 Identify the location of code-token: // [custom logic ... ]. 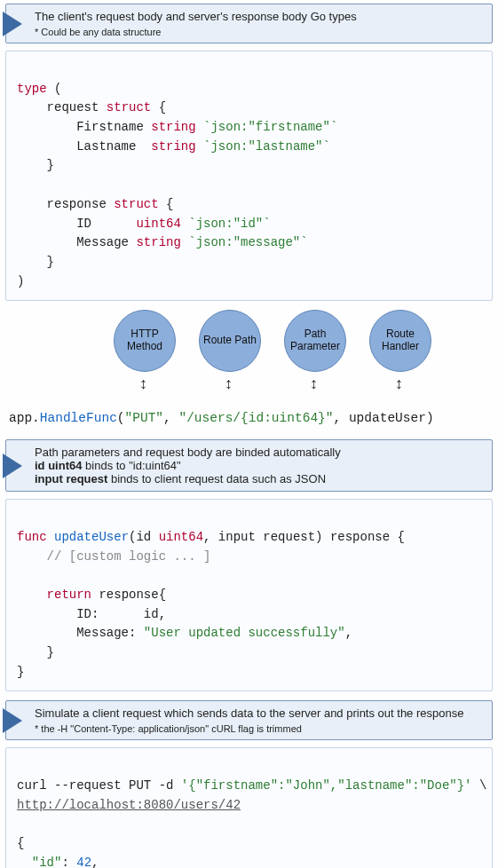
(130, 556).